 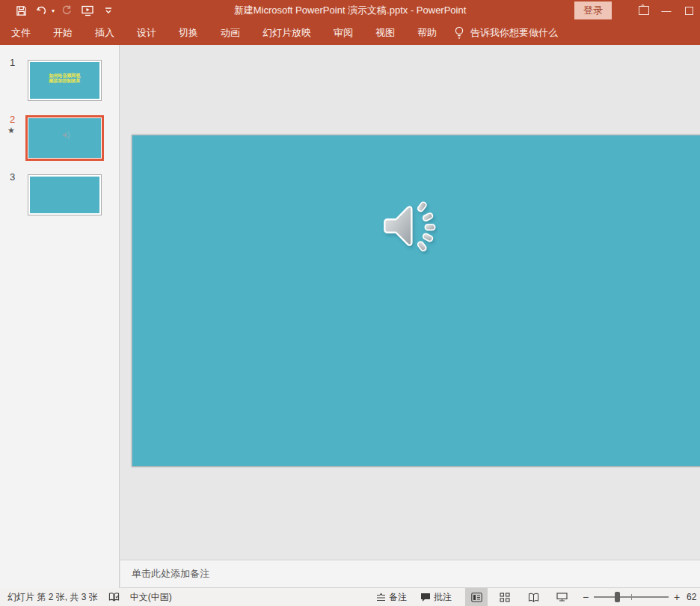 What do you see at coordinates (350, 10) in the screenshot?
I see `title-bar: ▾ 新建Microsoft PowerPoint 演示文稿.pptx - Pow…` at bounding box center [350, 10].